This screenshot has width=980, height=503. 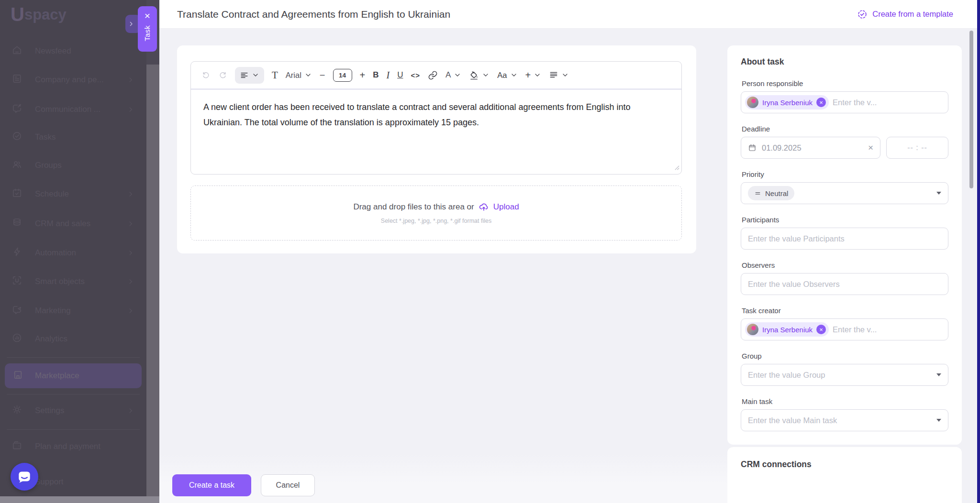 I want to click on field-person-responsible: Person responsible Iryna Serbeniuk ×, so click(x=845, y=97).